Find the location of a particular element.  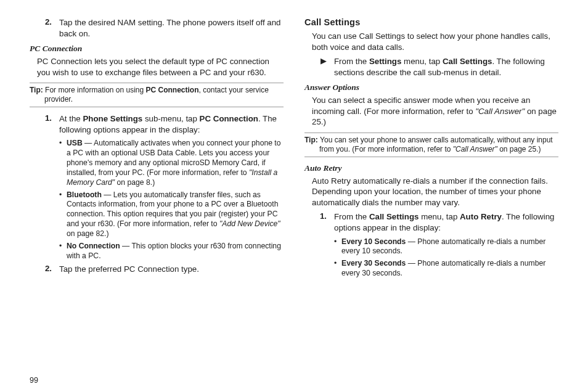

bullet-item-bluetooth: • Bluetooth — Lets you automatically tra… is located at coordinates (157, 214).